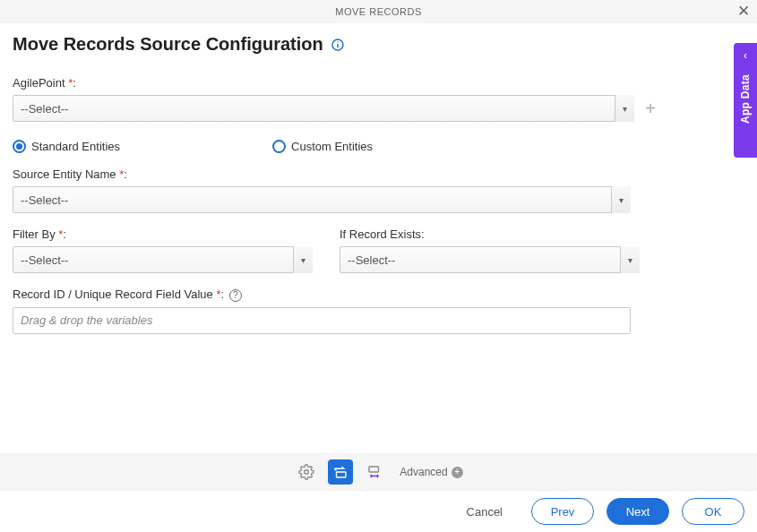  Describe the element at coordinates (744, 11) in the screenshot. I see `close-icon: ✕` at that location.